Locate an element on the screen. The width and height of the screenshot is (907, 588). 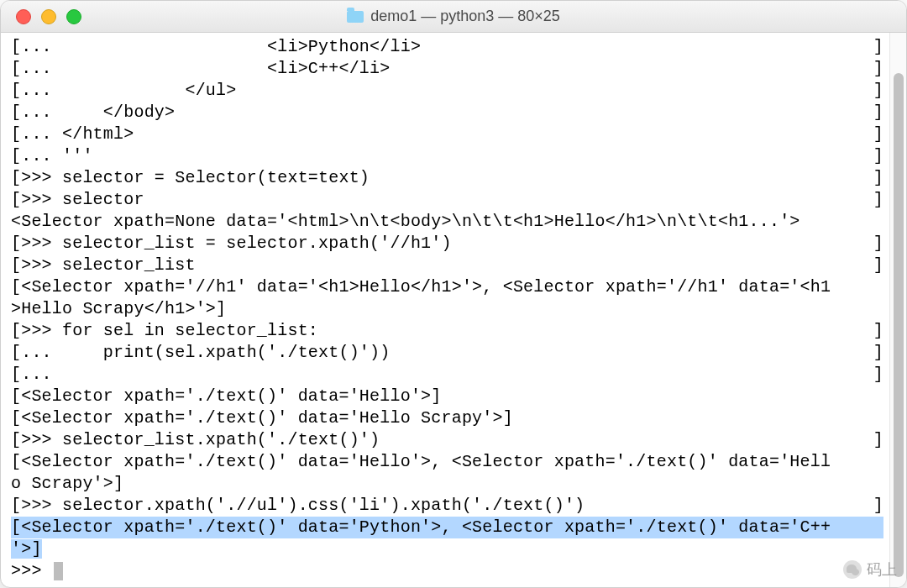
line-text: <li>C++</li> is located at coordinates (226, 69).